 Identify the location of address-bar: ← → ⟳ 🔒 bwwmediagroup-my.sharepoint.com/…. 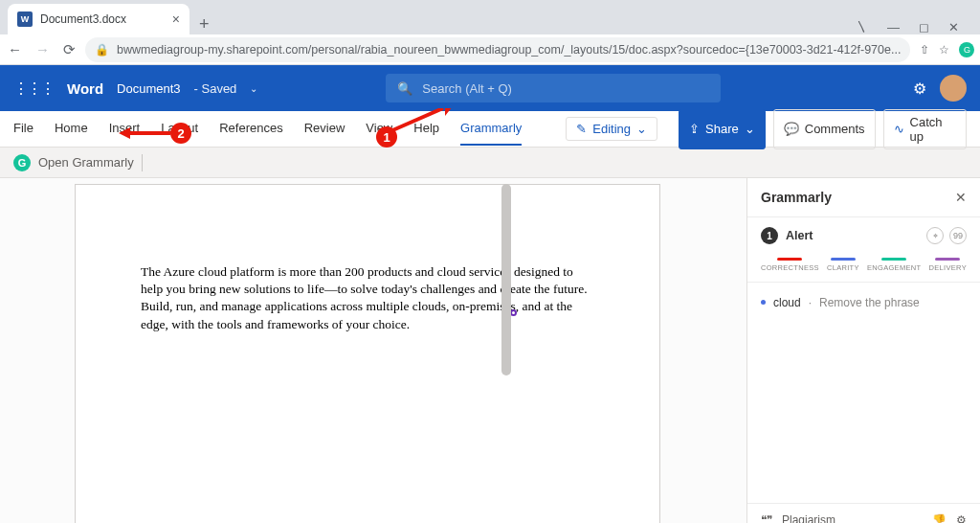
(490, 50).